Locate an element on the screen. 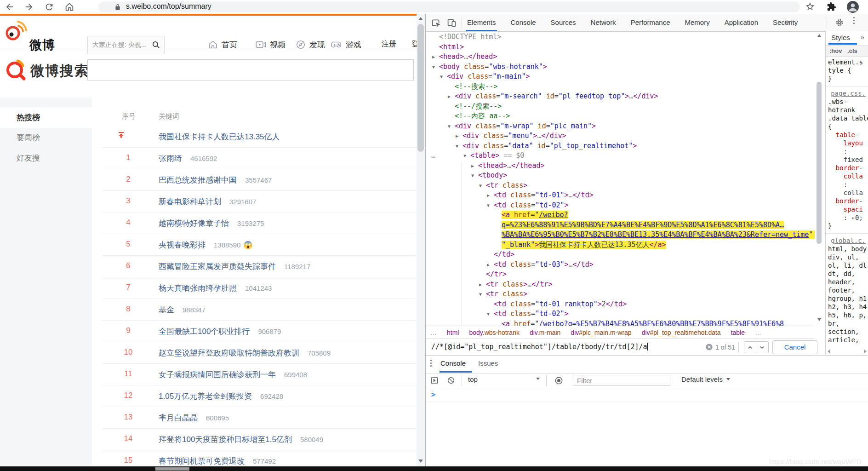  breadcrumb-item: body.wbs-hotrank is located at coordinates (494, 333).